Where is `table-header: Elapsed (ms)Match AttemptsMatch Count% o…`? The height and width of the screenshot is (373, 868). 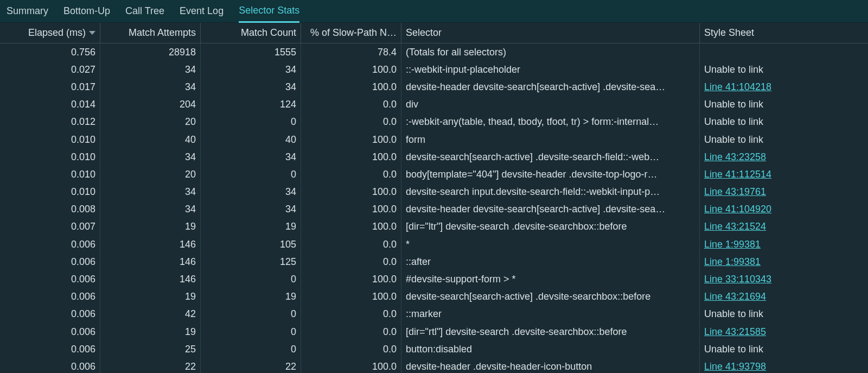 table-header: Elapsed (ms)Match AttemptsMatch Count% o… is located at coordinates (434, 33).